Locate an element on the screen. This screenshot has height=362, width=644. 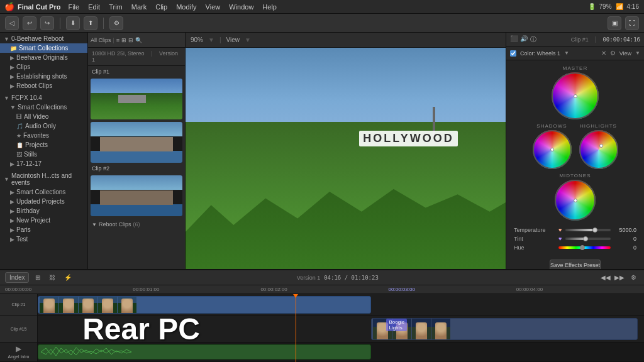
highlights-wheel is located at coordinates (599, 150).